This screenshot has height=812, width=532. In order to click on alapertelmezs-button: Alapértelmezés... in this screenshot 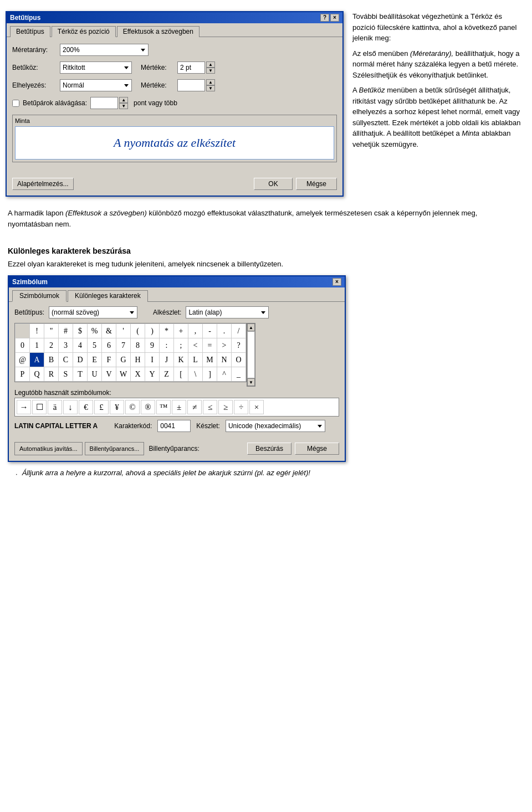, I will do `click(43, 184)`.